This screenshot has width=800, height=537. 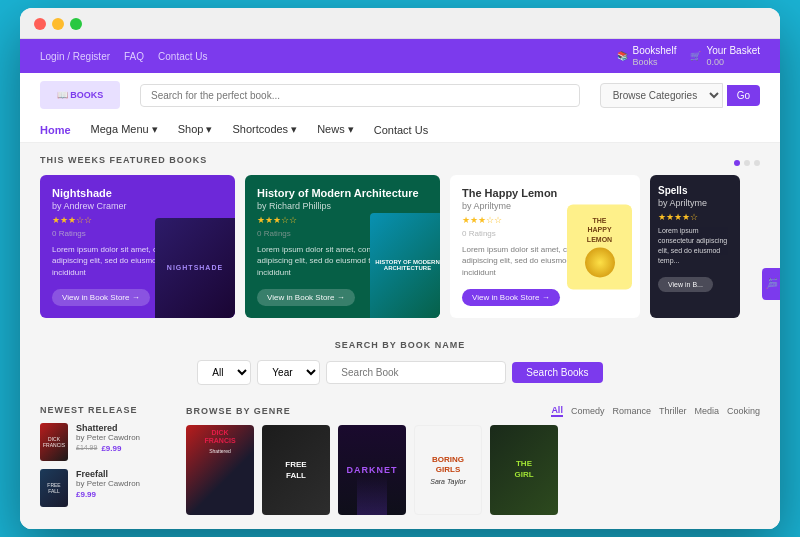 I want to click on book-cover-happy-lemon: THEHAPPYLEMON, so click(x=600, y=246).